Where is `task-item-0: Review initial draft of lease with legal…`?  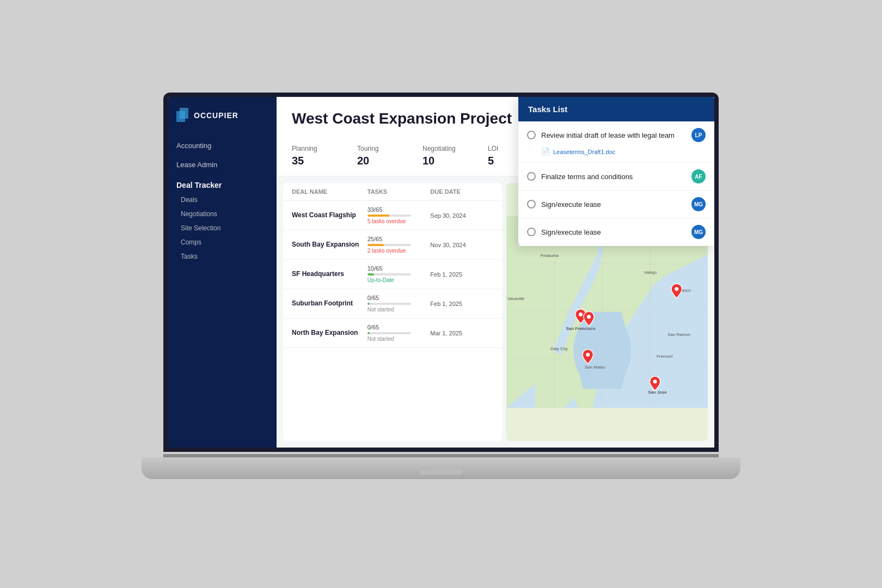 task-item-0: Review initial draft of lease with legal… is located at coordinates (616, 142).